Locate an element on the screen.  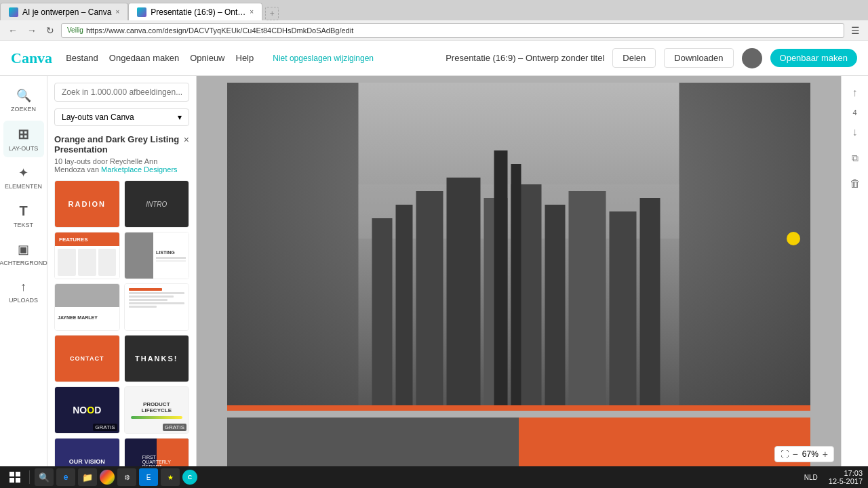
taskbar-app2: ⚙ is located at coordinates (127, 477).